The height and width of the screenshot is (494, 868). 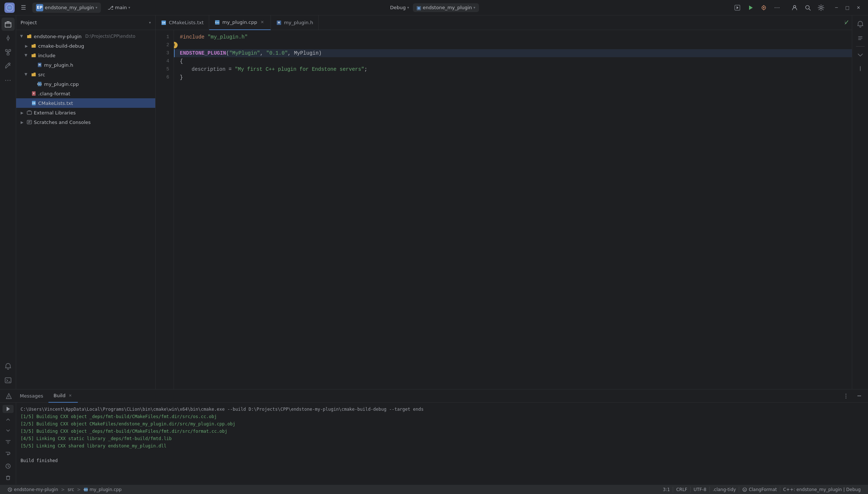 I want to click on sidebar-icon-build, so click(x=8, y=66).